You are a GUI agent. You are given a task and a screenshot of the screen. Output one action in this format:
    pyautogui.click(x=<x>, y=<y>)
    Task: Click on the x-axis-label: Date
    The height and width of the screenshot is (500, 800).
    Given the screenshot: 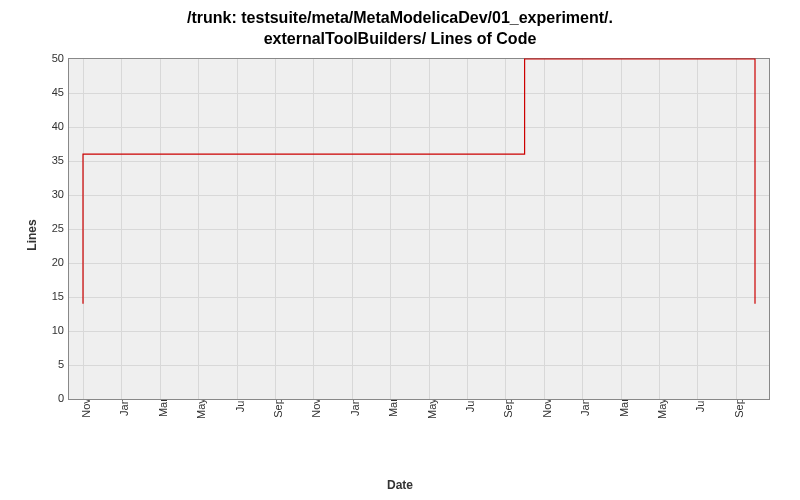 What is the action you would take?
    pyautogui.click(x=400, y=485)
    